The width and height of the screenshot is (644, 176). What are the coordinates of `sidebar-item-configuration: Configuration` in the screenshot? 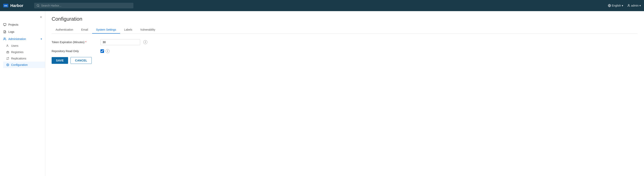 It's located at (24, 65).